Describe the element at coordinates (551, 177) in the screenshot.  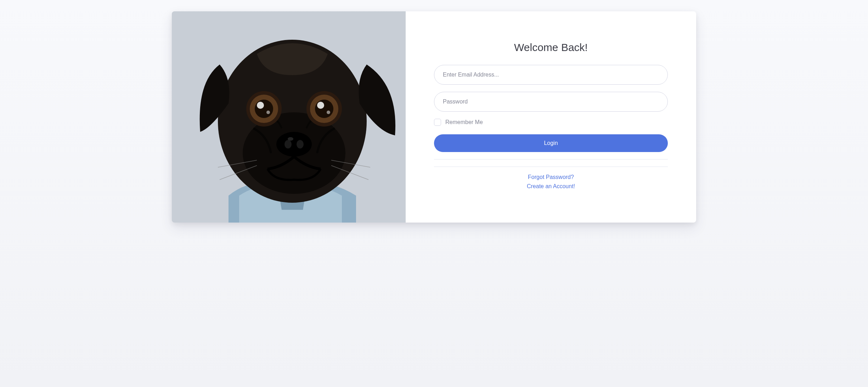
I see `forgot-password-link: Forgot Password?` at that location.